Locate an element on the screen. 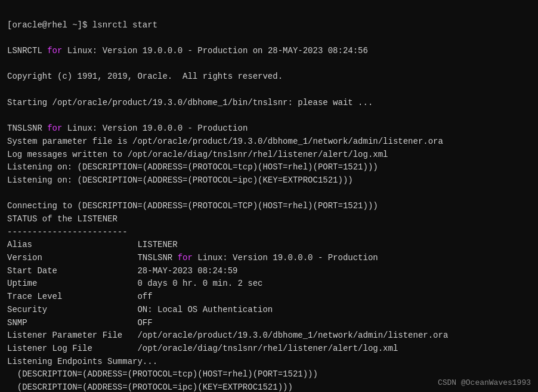 The width and height of the screenshot is (538, 392). terminal-text: Security ON: Local OS Authentication is located at coordinates (140, 310).